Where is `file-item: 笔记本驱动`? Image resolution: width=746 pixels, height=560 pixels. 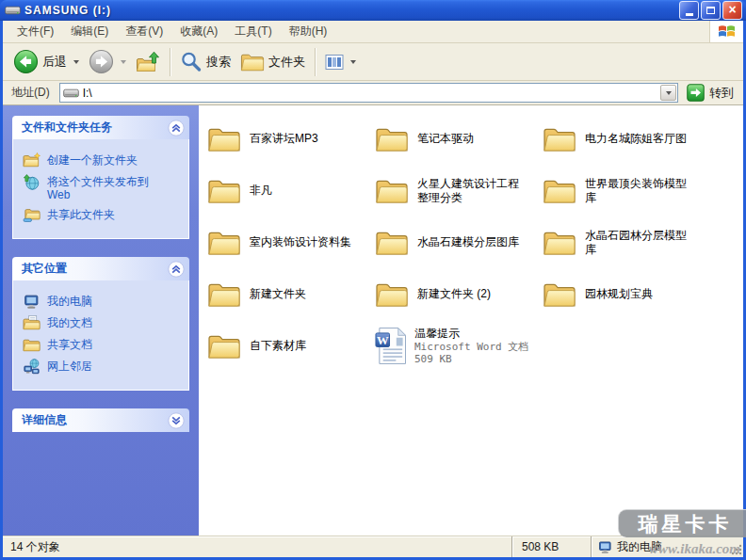 file-item: 笔记本驱动 is located at coordinates (459, 139).